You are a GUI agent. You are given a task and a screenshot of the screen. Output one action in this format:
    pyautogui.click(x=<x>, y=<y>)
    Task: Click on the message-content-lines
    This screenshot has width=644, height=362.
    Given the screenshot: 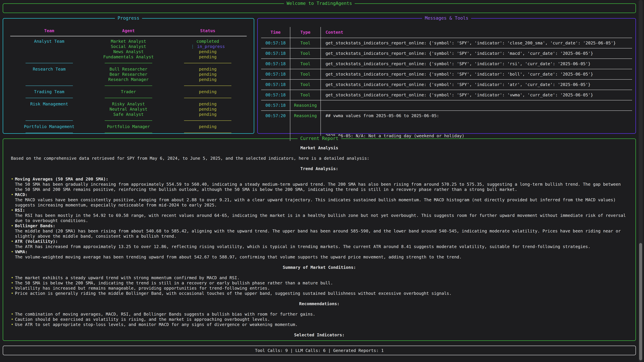 What is the action you would take?
    pyautogui.click(x=327, y=105)
    